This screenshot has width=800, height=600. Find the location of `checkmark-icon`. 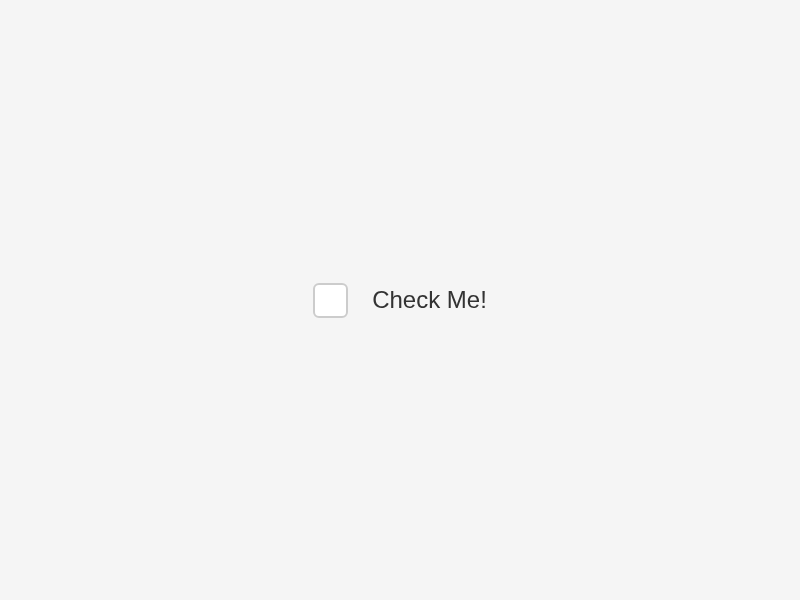

checkmark-icon is located at coordinates (331, 300).